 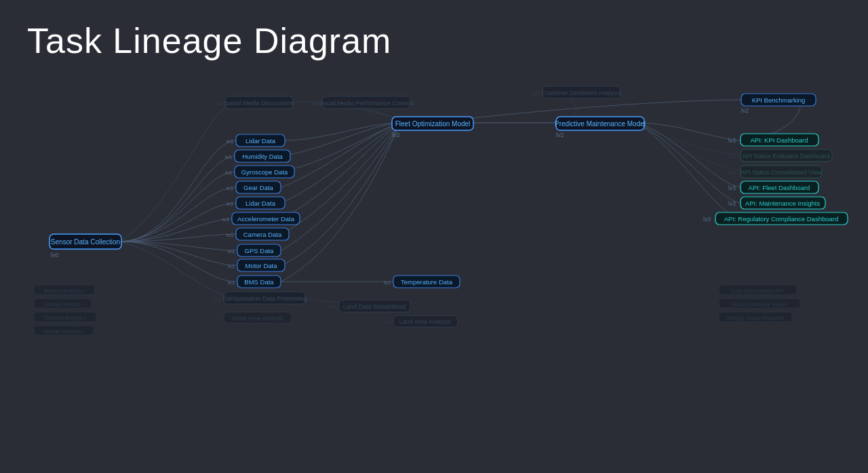 What do you see at coordinates (781, 172) in the screenshot?
I see `svg-text: API Status Consolidated View` at bounding box center [781, 172].